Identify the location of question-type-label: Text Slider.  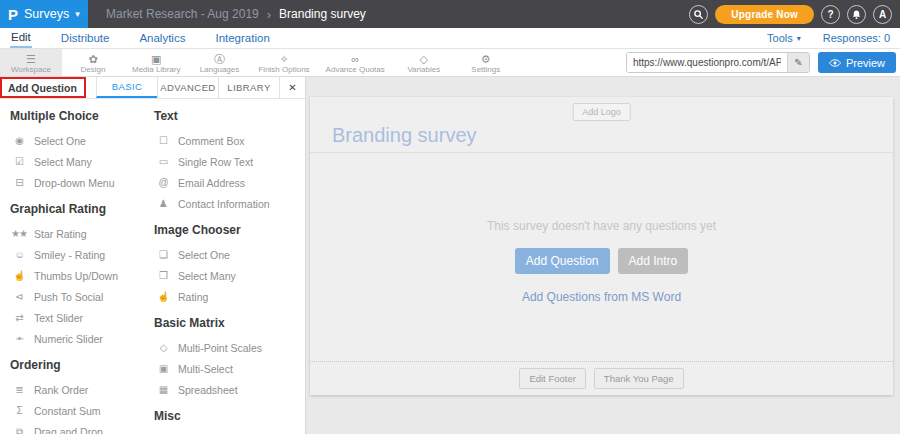
(58, 318).